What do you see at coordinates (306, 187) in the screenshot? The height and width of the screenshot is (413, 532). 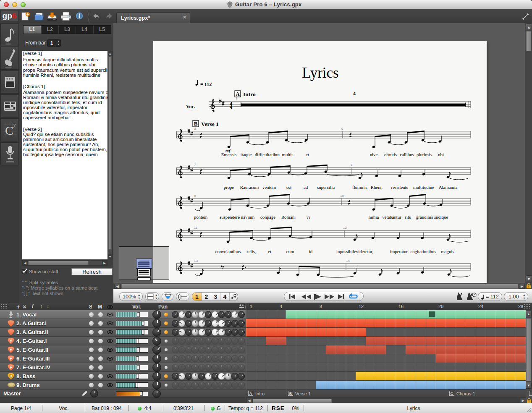 I see `svg-text: ad` at bounding box center [306, 187].